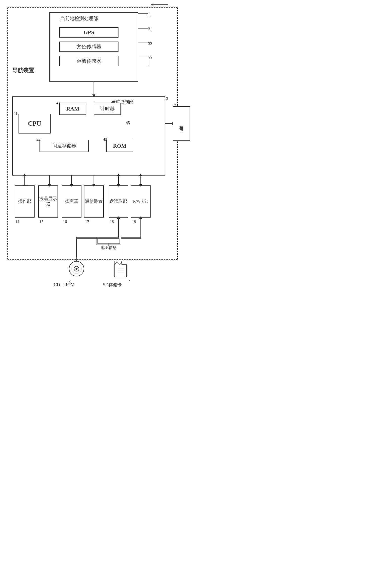 This screenshot has width=392, height=581. Describe the element at coordinates (120, 146) in the screenshot. I see `rom-box: ROM` at that location.